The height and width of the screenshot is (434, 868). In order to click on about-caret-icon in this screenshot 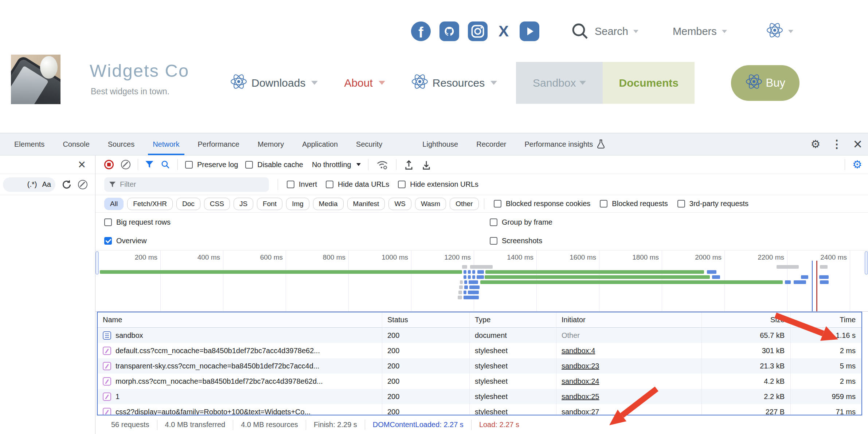, I will do `click(382, 83)`.